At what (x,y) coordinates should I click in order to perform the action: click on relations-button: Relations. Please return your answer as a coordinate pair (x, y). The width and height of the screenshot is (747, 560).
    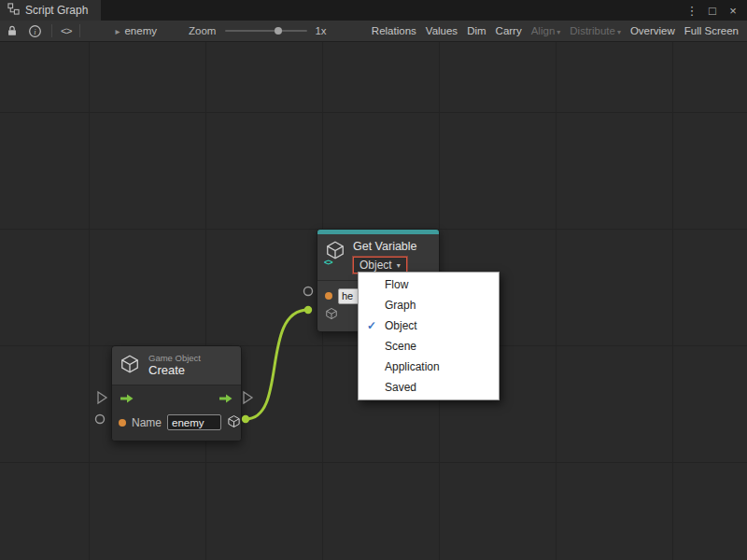
    Looking at the image, I should click on (394, 31).